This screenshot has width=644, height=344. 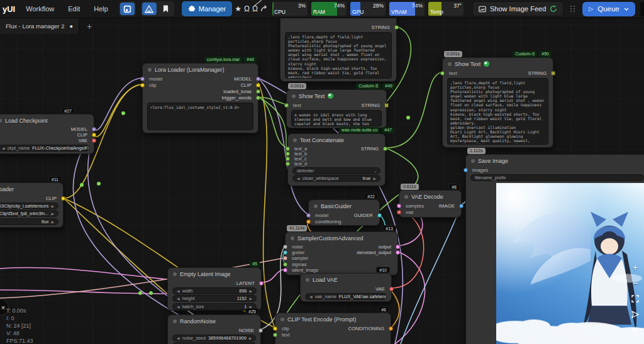 What do you see at coordinates (430, 196) in the screenshot?
I see `node-title: VAE Decode` at bounding box center [430, 196].